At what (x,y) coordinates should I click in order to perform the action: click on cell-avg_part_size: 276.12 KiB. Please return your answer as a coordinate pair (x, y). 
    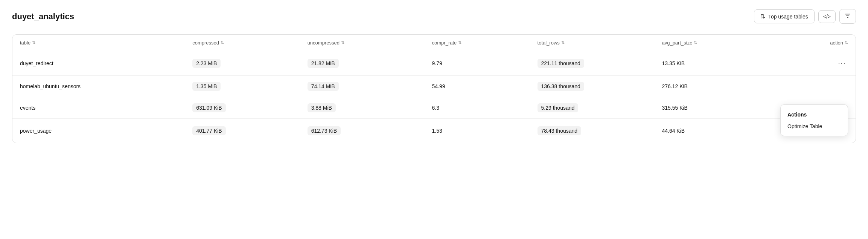
    Looking at the image, I should click on (717, 87).